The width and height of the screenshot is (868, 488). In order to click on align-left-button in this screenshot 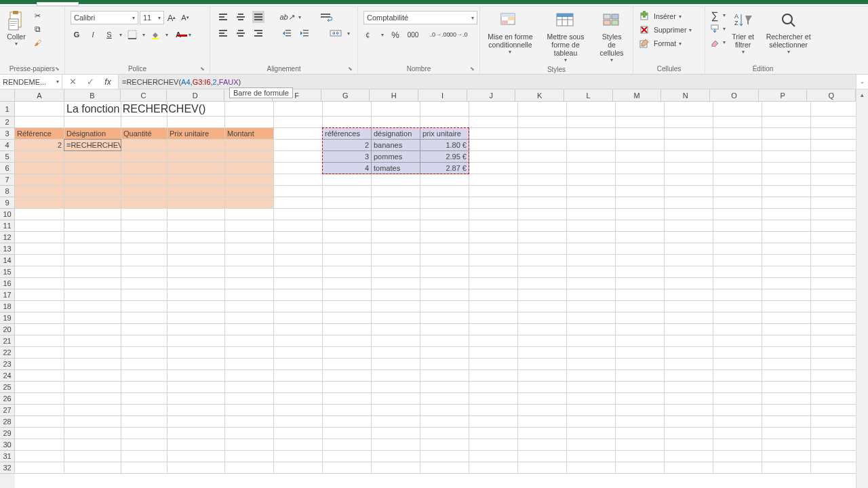, I will do `click(223, 33)`.